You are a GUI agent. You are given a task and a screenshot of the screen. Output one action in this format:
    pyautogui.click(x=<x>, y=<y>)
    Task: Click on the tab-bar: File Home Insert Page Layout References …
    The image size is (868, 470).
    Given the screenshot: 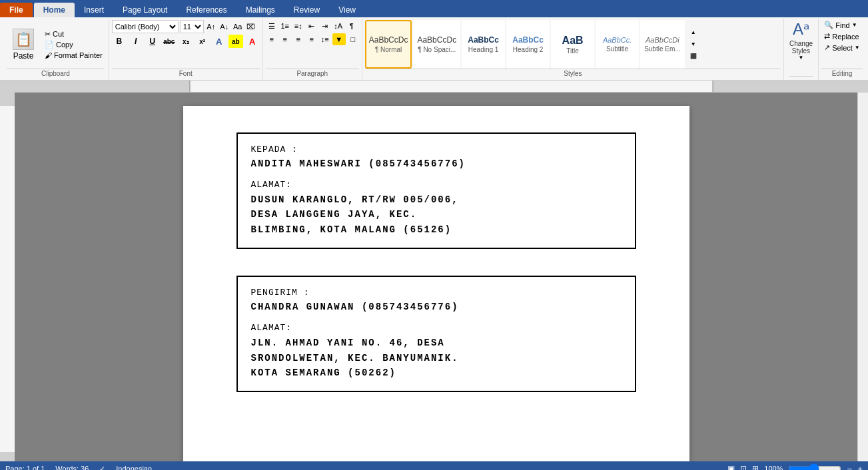 What is the action you would take?
    pyautogui.click(x=434, y=9)
    